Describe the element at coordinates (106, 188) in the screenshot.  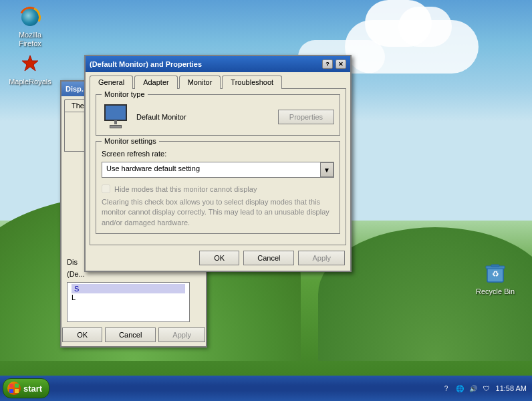
I see `hide-modes-checkbox` at that location.